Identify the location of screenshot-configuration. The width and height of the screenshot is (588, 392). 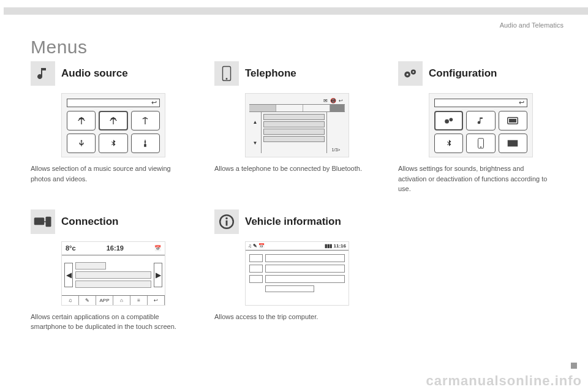
(481, 125).